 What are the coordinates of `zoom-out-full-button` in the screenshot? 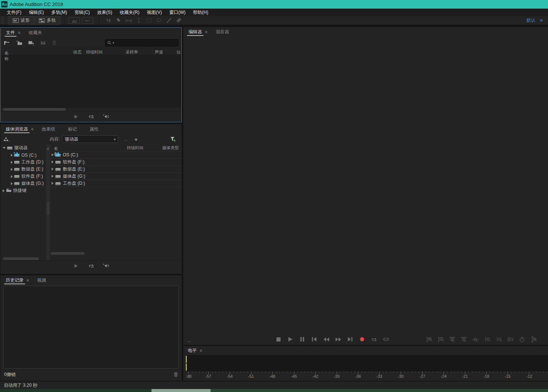 It's located at (476, 339).